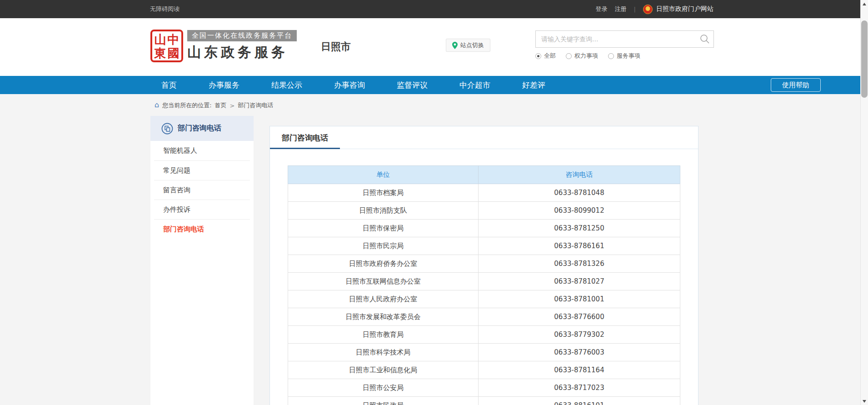 The height and width of the screenshot is (405, 868). Describe the element at coordinates (174, 53) in the screenshot. I see `seal-char: 國` at that location.